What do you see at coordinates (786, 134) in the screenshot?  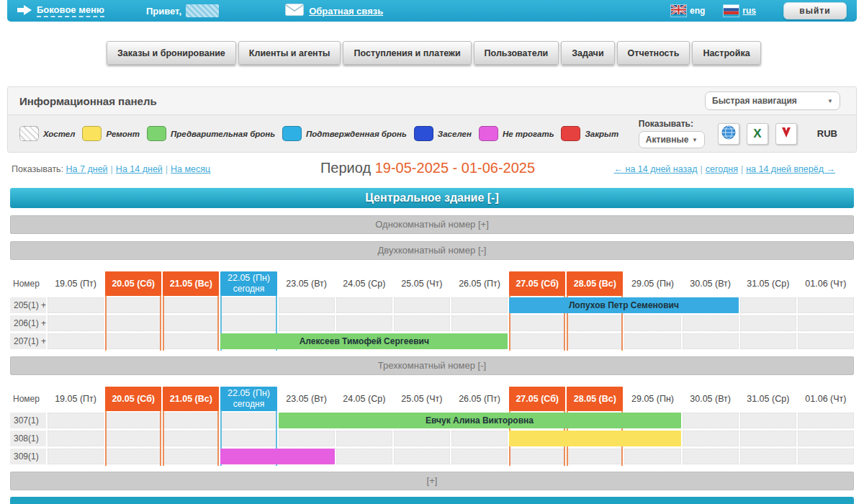 I see `export-pdf-button` at bounding box center [786, 134].